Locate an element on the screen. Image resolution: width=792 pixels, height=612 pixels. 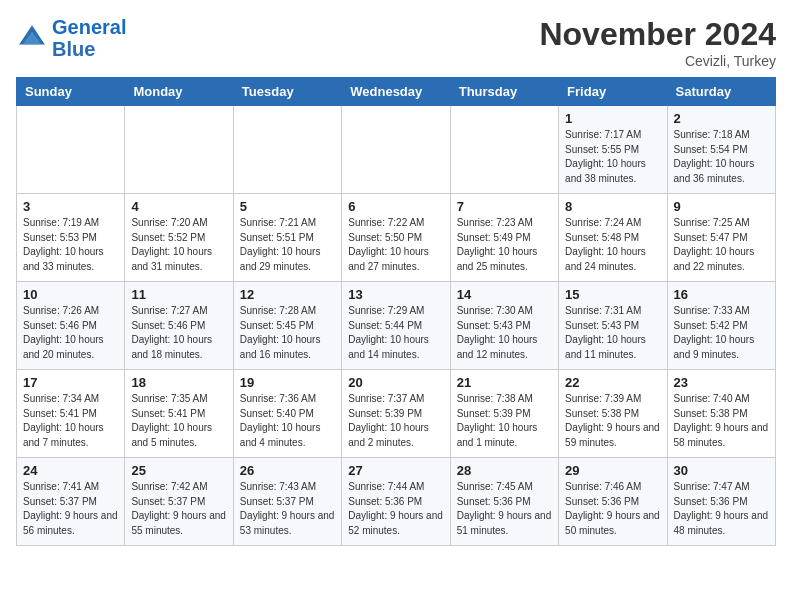
calendar-cell: 25Sunrise: 7:42 AM Sunset: 5:37 PM Dayli… is located at coordinates (179, 502).